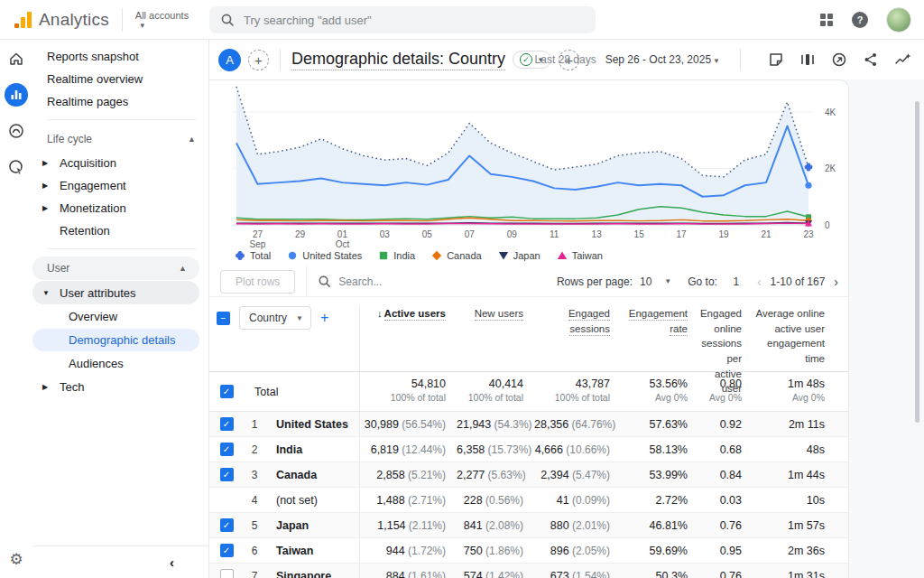  I want to click on cell-value: 30,989, so click(382, 424).